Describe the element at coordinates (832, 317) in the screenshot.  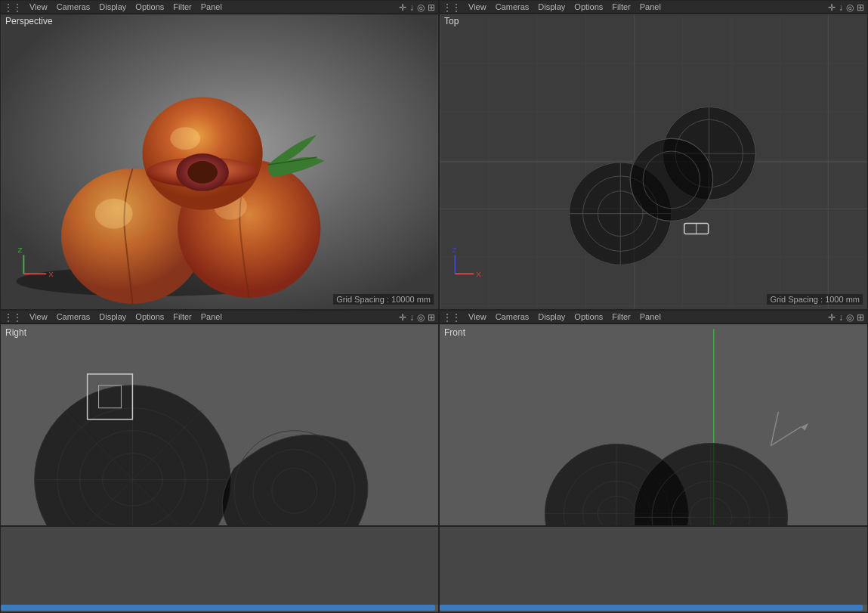
I see `move-icon-front: ✛` at that location.